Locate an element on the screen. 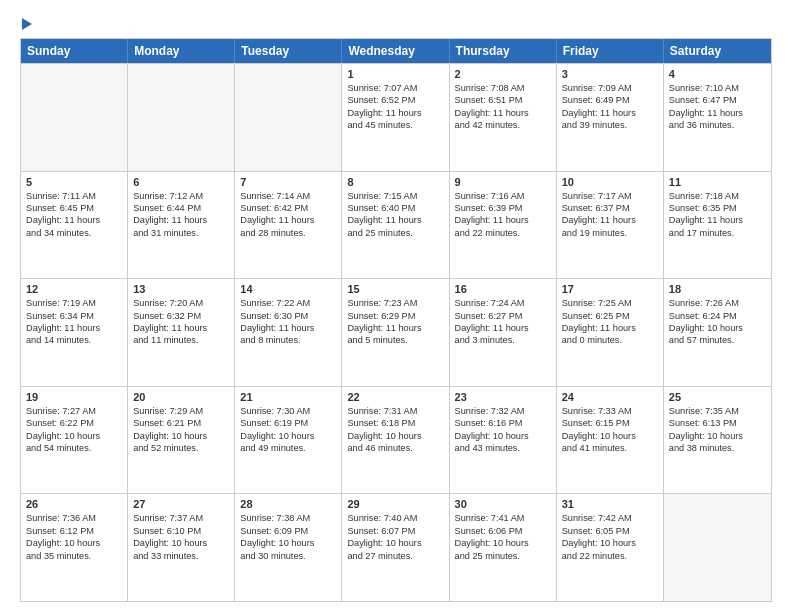 This screenshot has width=792, height=612. day-number: 21 is located at coordinates (288, 397).